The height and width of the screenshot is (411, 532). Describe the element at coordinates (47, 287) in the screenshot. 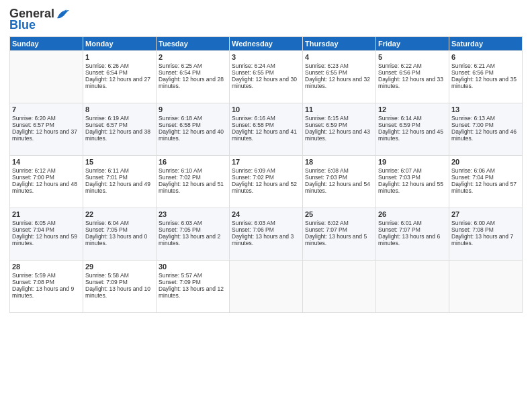

I see `calendar-cell: 28Sunrise: 5:59 AMSunset: 7:08 PMDayligh…` at that location.